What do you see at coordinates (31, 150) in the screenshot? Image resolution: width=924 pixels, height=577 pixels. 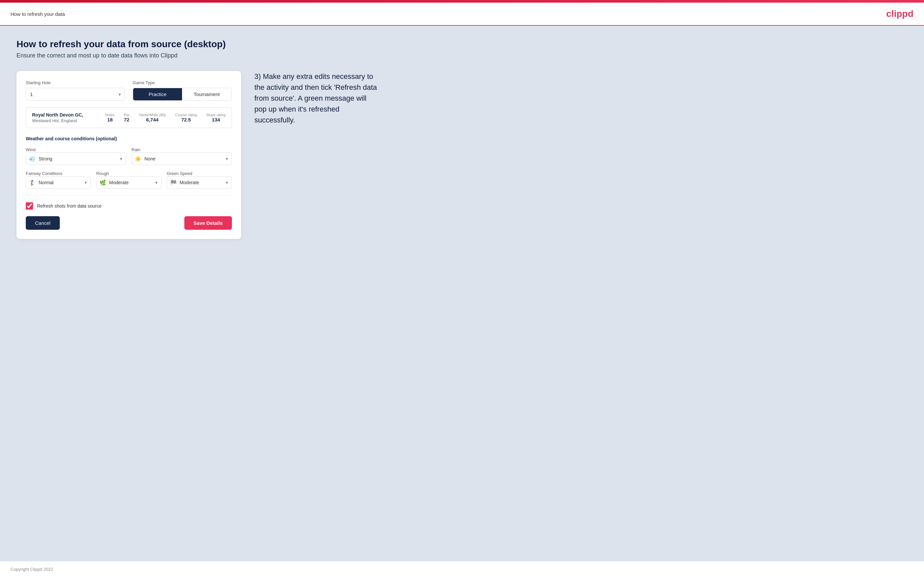 I see `wind-label: Wind` at bounding box center [31, 150].